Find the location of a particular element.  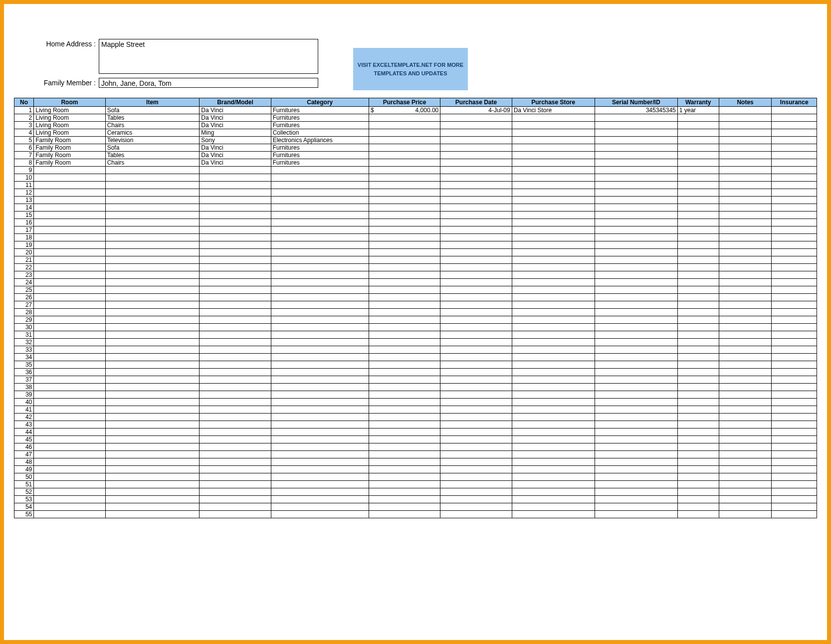

table-row: 16 is located at coordinates (416, 222).